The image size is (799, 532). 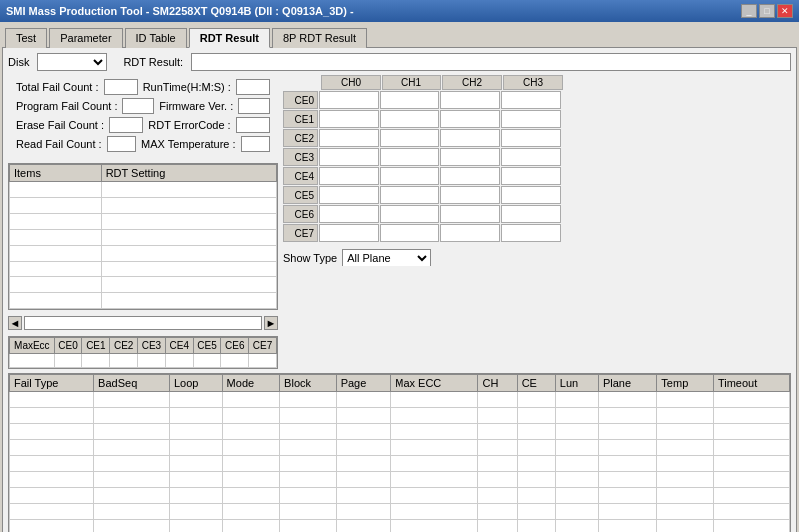 I want to click on firmware-ver-label: Firmware Ver. :, so click(x=196, y=106).